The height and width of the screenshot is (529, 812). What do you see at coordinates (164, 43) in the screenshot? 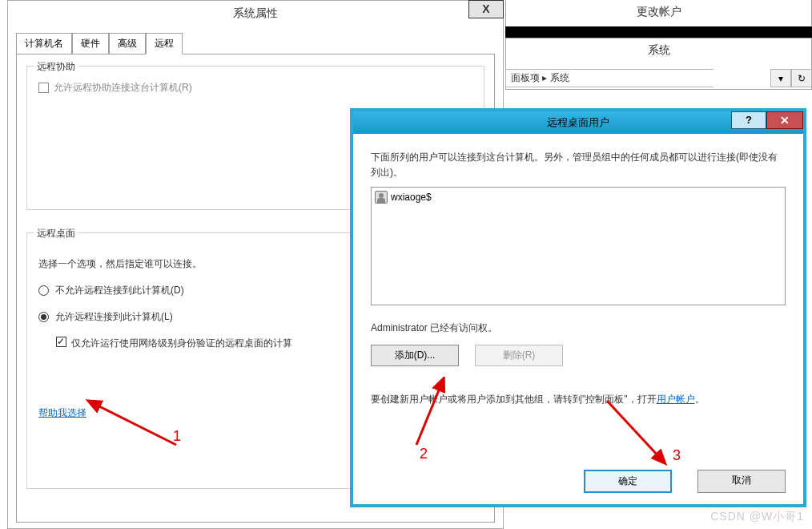
I see `tab-remote: 远程` at bounding box center [164, 43].